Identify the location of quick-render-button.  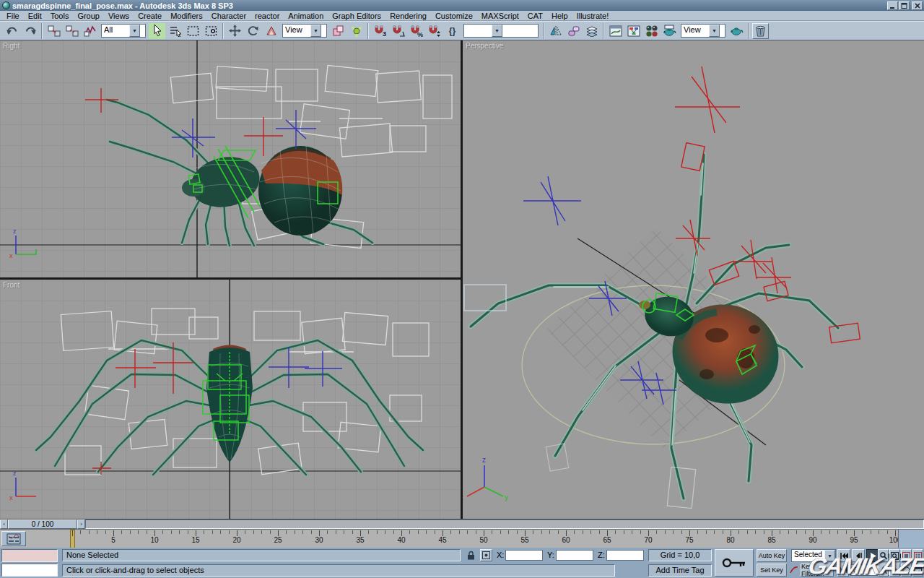
(736, 31).